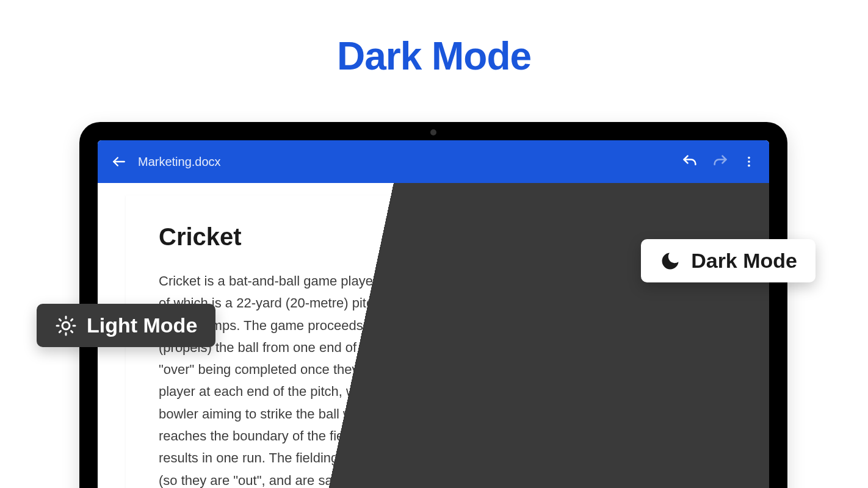  Describe the element at coordinates (690, 162) in the screenshot. I see `undo-icon` at that location.